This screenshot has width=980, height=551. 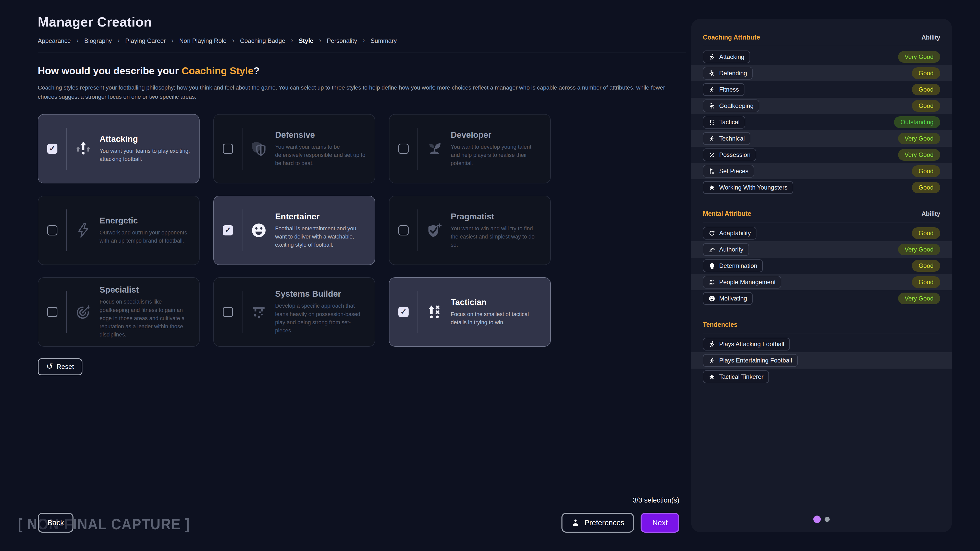 What do you see at coordinates (712, 360) in the screenshot?
I see `entertainer-player-icon` at bounding box center [712, 360].